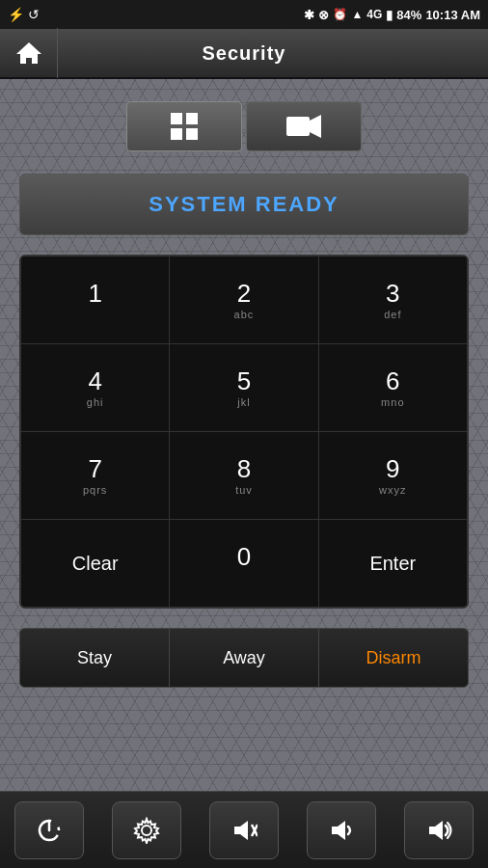  I want to click on key-0: 0, so click(244, 563).